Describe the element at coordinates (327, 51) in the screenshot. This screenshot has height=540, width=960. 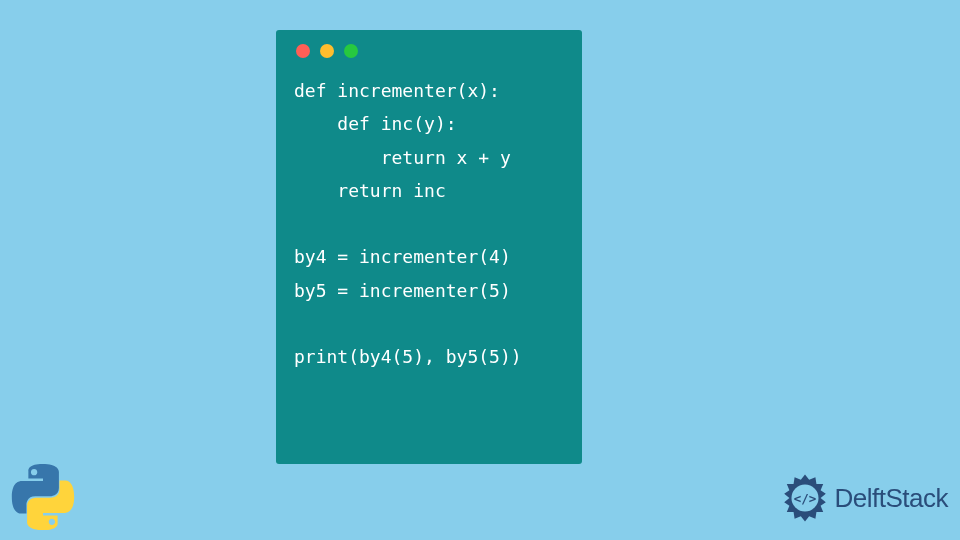
I see `minimize-button-icon` at that location.